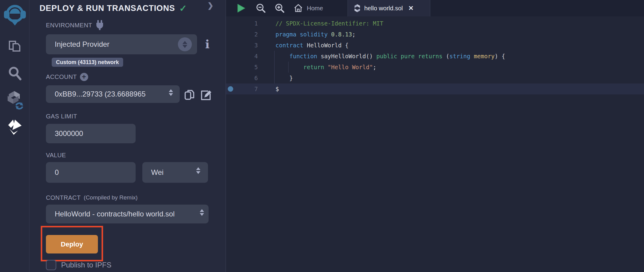  What do you see at coordinates (347, 56) in the screenshot?
I see `code-token: sayHelloWorld()` at bounding box center [347, 56].